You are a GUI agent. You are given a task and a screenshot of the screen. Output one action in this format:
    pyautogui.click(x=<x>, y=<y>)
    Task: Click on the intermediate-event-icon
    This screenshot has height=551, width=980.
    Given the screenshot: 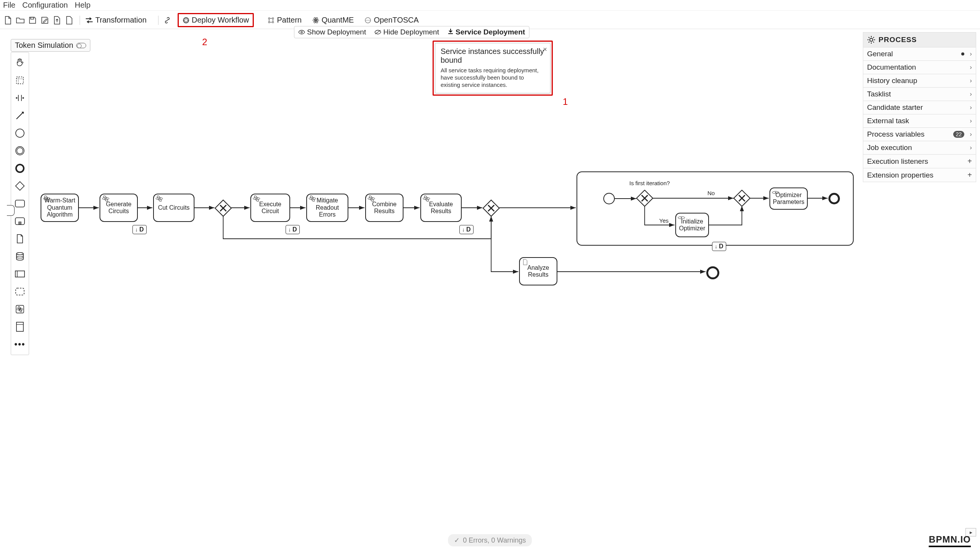 What is the action you would take?
    pyautogui.click(x=20, y=151)
    